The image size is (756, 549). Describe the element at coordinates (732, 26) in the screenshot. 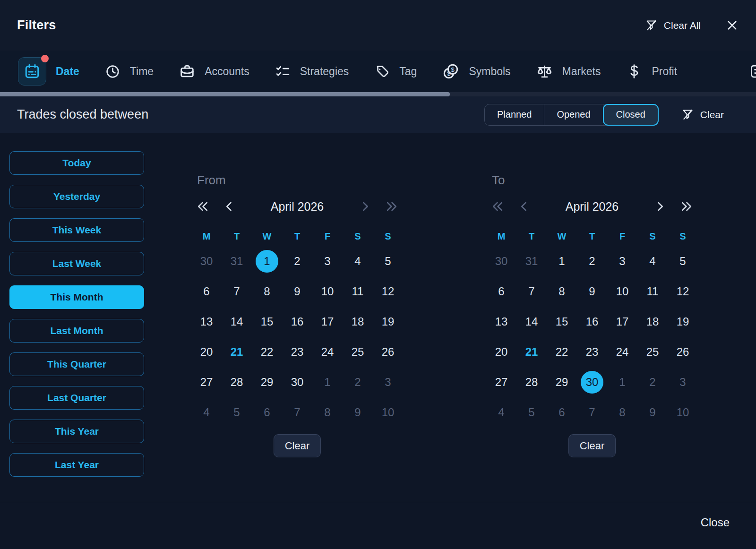

I see `close-icon` at that location.